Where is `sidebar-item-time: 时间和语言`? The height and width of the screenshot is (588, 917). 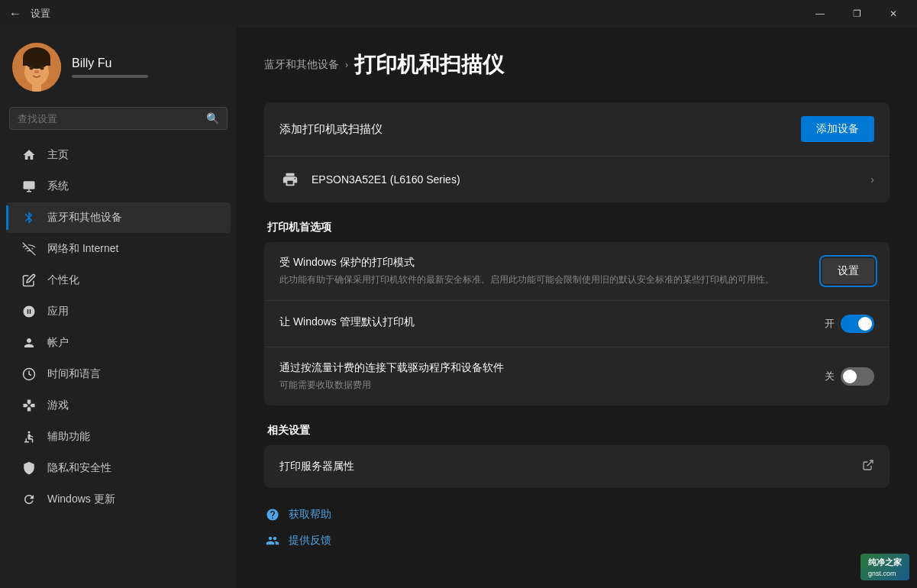 sidebar-item-time: 时间和语言 is located at coordinates (118, 374).